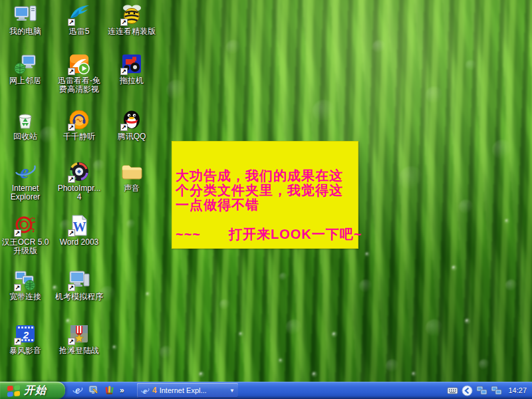 This screenshot has height=399, width=532. Describe the element at coordinates (25, 120) in the screenshot. I see `recycle-bin-icon` at that location.